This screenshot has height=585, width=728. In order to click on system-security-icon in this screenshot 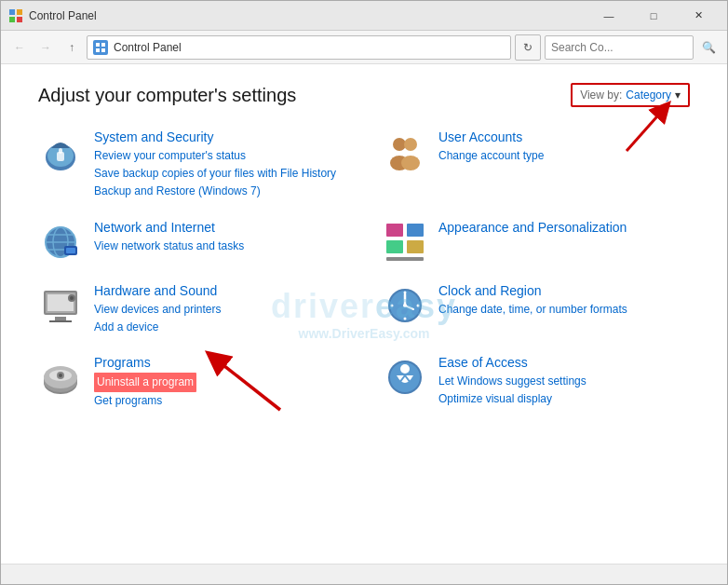, I will do `click(61, 152)`.